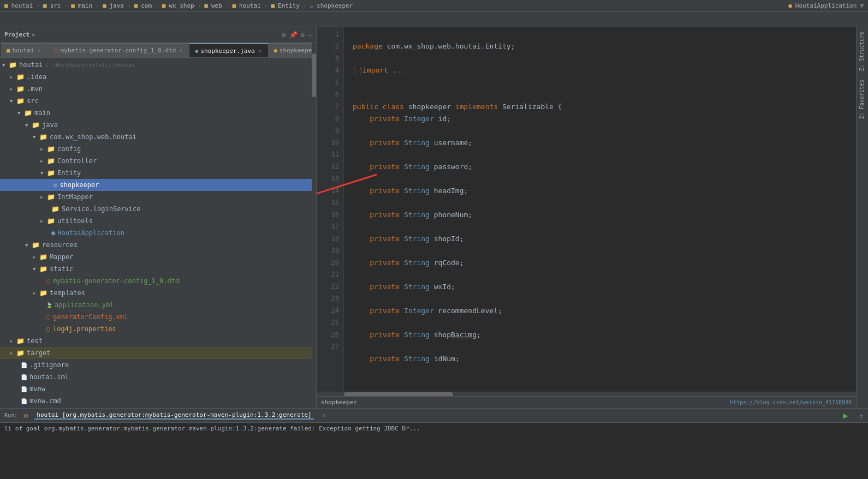 Image resolution: width=868 pixels, height=479 pixels. I want to click on folder-src-icon: 📁, so click(21, 101).